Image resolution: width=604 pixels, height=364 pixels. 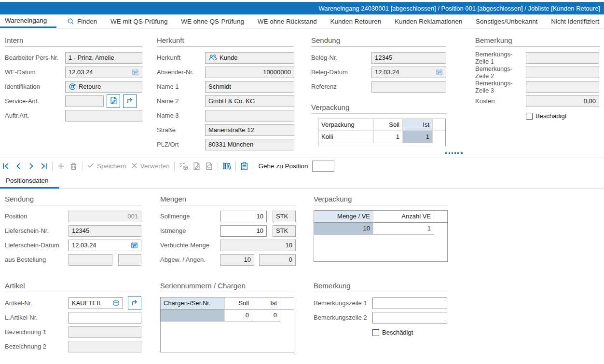 I want to click on journal-button, so click(x=227, y=166).